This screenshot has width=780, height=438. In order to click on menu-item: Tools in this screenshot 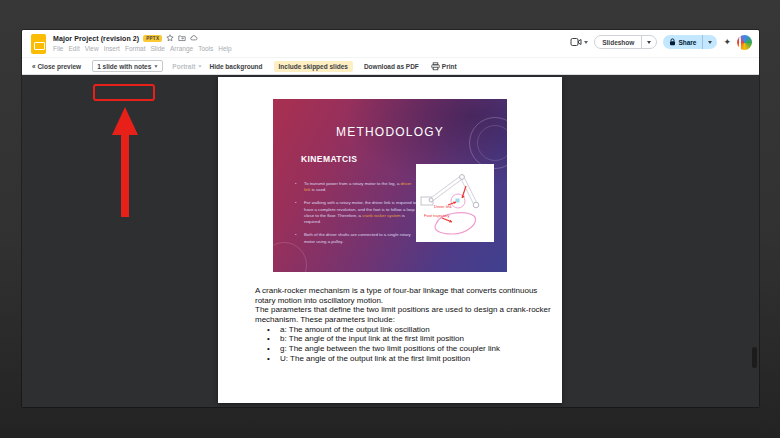, I will do `click(206, 48)`.